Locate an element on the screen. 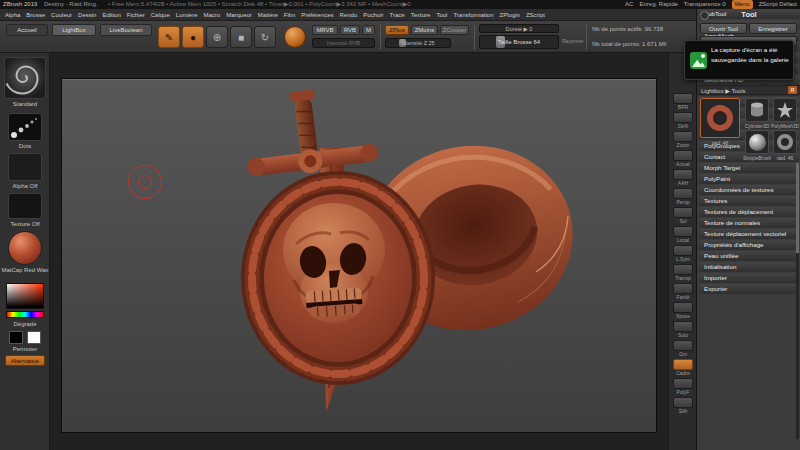  menu-item: Edition is located at coordinates (111, 15).